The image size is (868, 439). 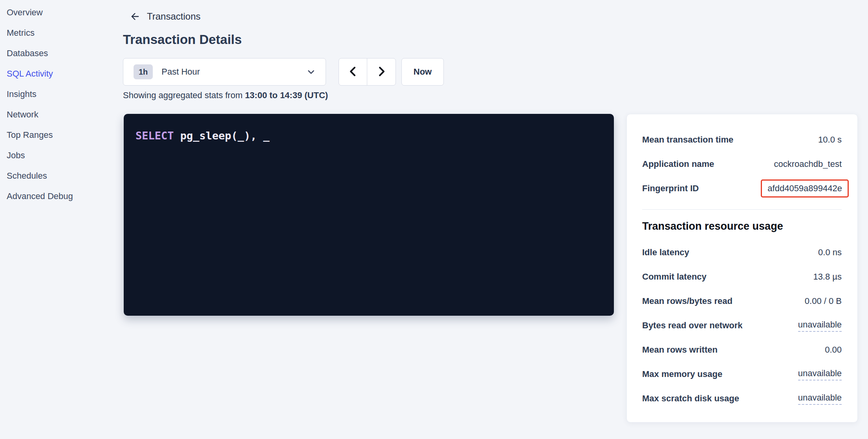 What do you see at coordinates (184, 95) in the screenshot?
I see `status-prefix: Showing aggregated stats from` at bounding box center [184, 95].